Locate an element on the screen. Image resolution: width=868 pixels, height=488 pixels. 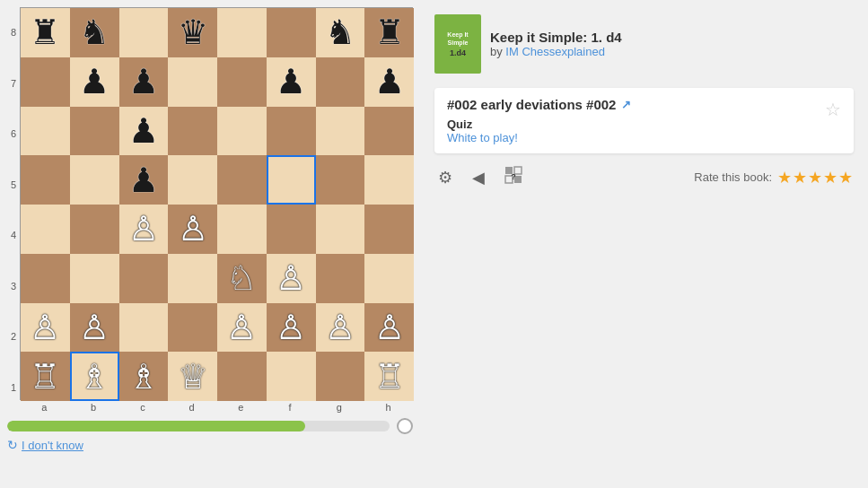
piece-h2: ♙ is located at coordinates (390, 327).